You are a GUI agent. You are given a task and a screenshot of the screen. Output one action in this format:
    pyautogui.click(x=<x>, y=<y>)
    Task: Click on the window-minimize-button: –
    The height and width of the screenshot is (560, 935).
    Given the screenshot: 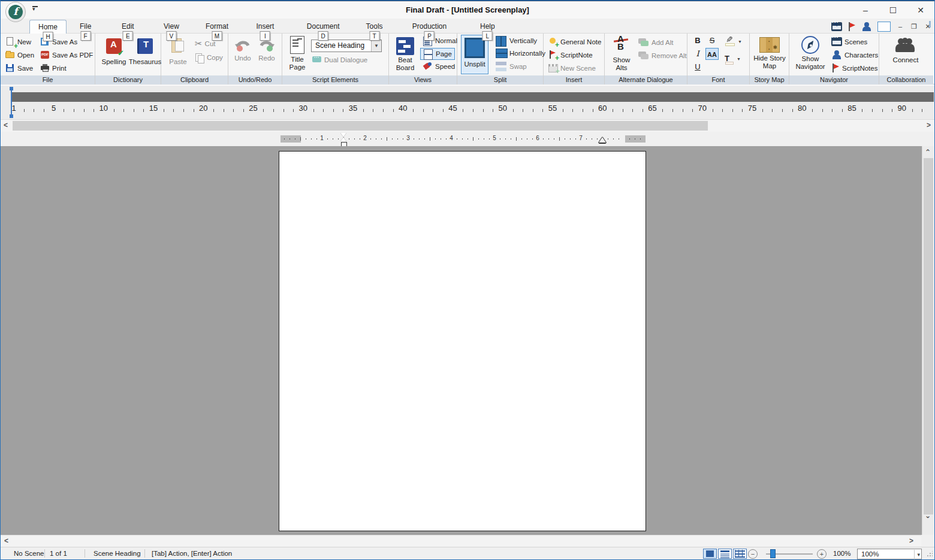 What is the action you would take?
    pyautogui.click(x=865, y=10)
    